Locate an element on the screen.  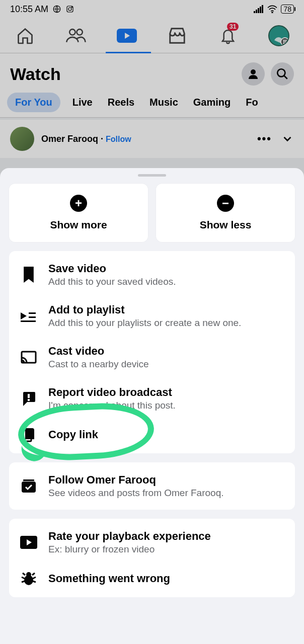
sheet-grabber is located at coordinates (152, 175).